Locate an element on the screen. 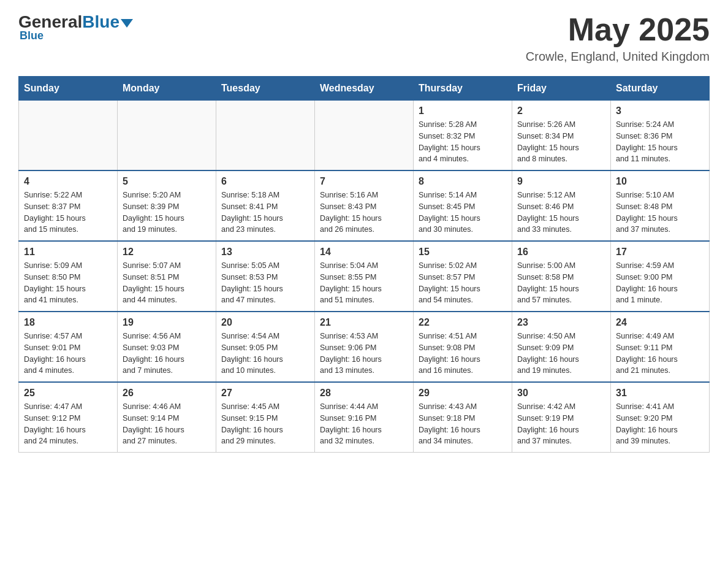  calendar-day-cell: 2Sunrise: 5:26 AM Sunset: 8:34 PM Daylig… is located at coordinates (561, 136).